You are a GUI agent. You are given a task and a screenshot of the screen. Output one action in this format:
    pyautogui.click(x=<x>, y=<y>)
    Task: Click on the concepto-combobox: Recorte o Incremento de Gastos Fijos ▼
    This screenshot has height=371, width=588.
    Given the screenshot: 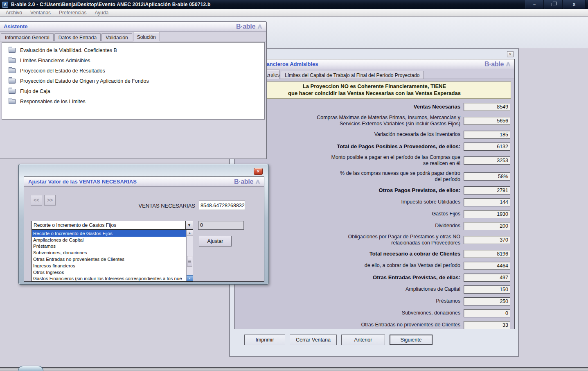 What is the action you would take?
    pyautogui.click(x=112, y=225)
    